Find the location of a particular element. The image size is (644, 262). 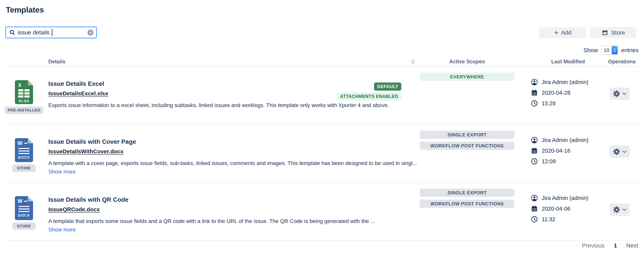

template-description: A template with a cover page, exports is… is located at coordinates (234, 163).